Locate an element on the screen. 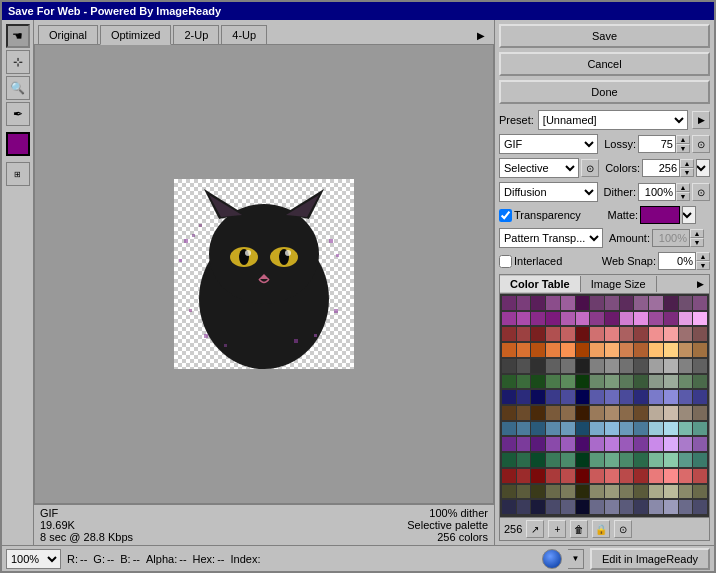 This screenshot has width=716, height=573. color-lock-button: 🔒 is located at coordinates (601, 529).